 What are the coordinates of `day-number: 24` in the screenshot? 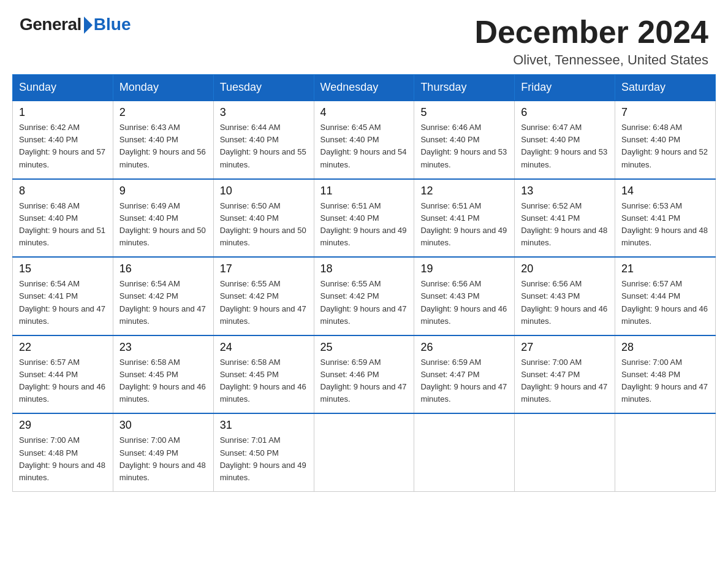 It's located at (264, 347).